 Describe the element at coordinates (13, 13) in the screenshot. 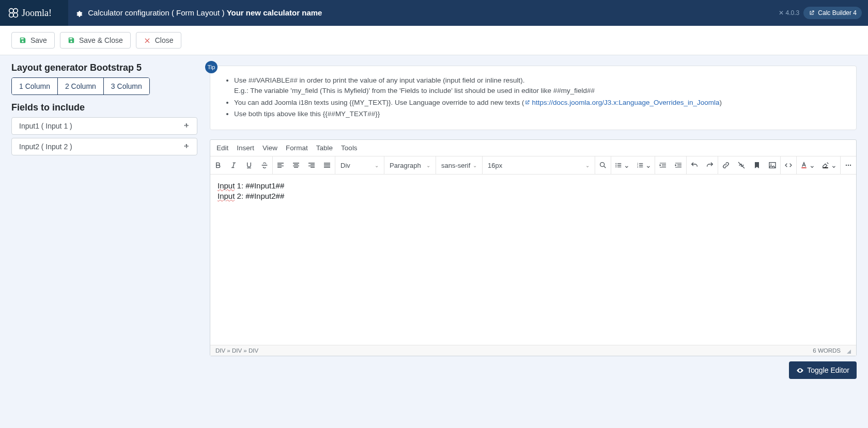

I see `joomla-icon` at that location.